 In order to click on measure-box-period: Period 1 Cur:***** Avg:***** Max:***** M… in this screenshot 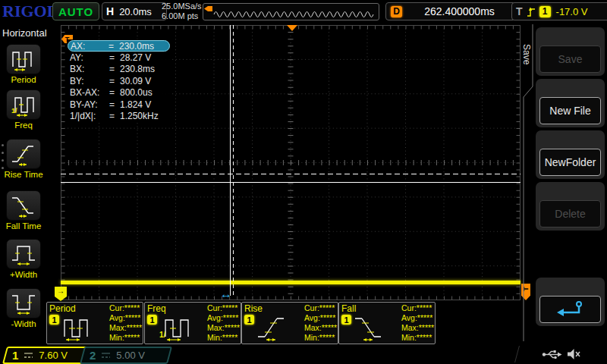, I will do `click(95, 323)`.